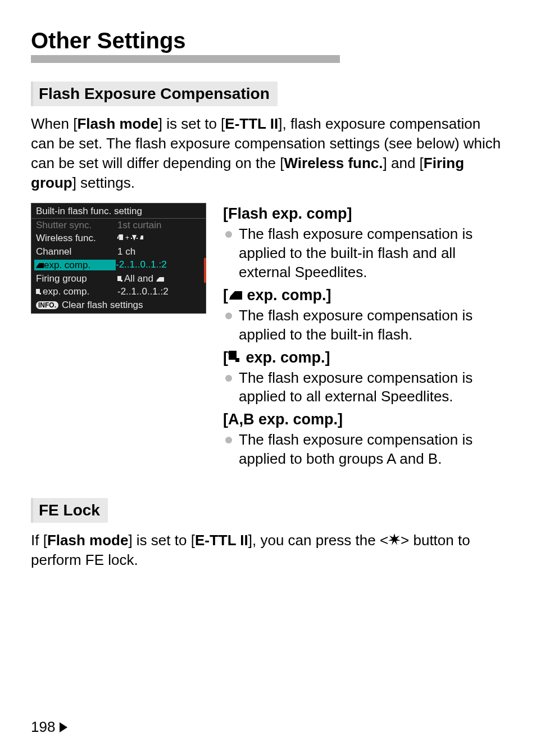 The height and width of the screenshot is (756, 536). Describe the element at coordinates (70, 510) in the screenshot. I see `section-header: FE Lock` at that location.